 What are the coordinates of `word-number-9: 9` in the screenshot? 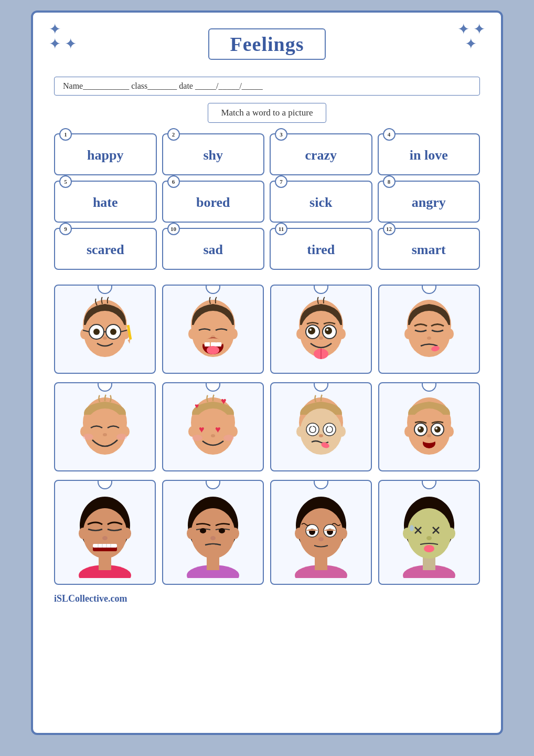 It's located at (66, 229).